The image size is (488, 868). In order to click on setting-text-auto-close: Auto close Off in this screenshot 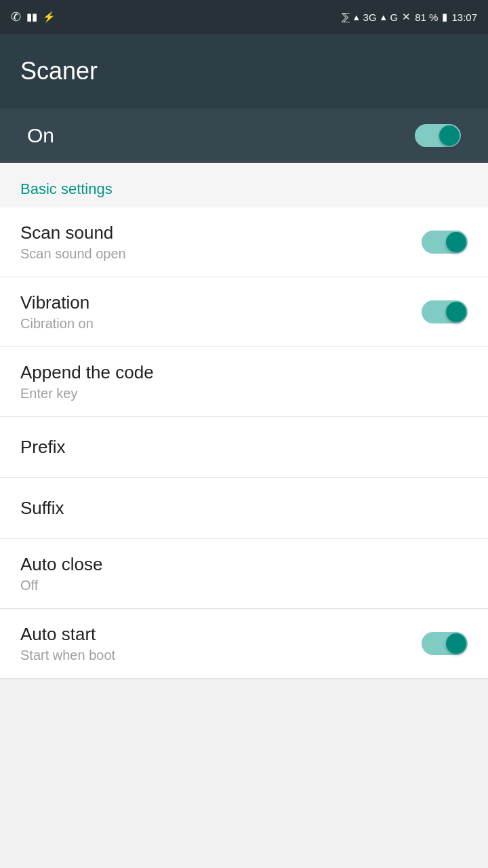, I will do `click(61, 574)`.